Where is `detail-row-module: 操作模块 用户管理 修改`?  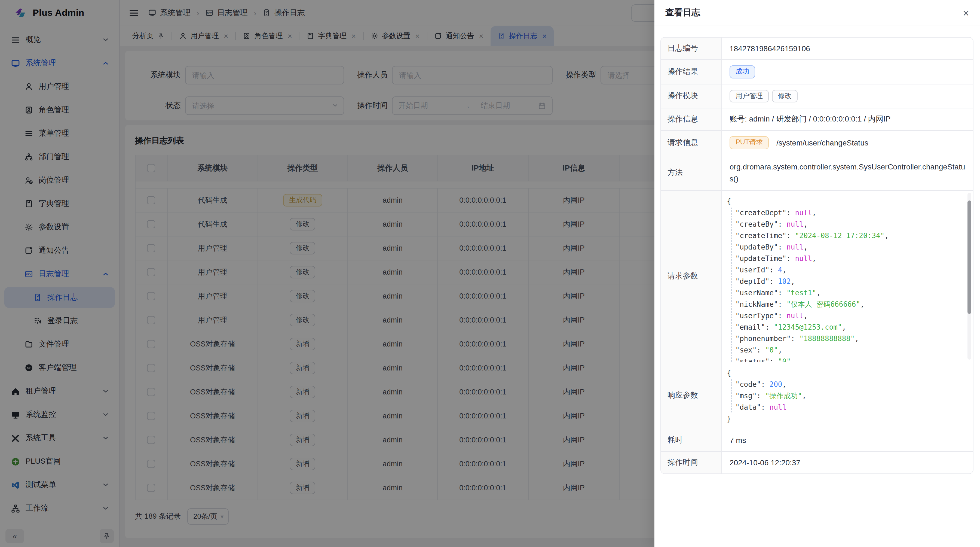
detail-row-module: 操作模块 用户管理 修改 is located at coordinates (817, 96).